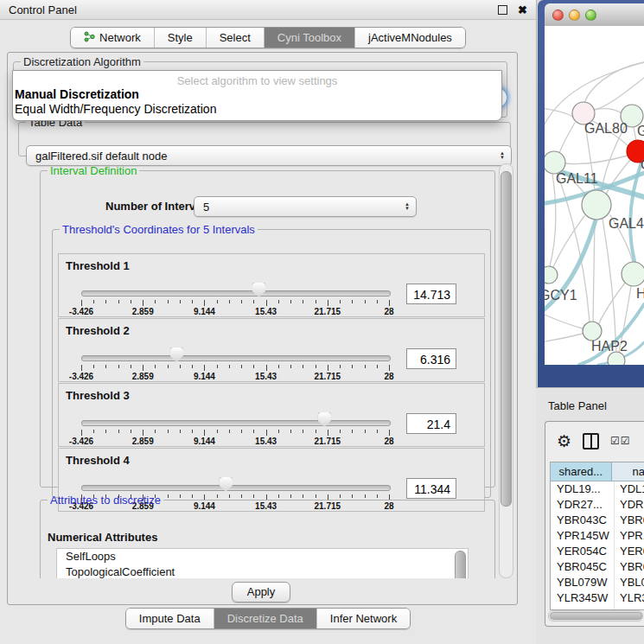 The height and width of the screenshot is (644, 644). I want to click on table-row: YDL19...YDL1, so click(597, 489).